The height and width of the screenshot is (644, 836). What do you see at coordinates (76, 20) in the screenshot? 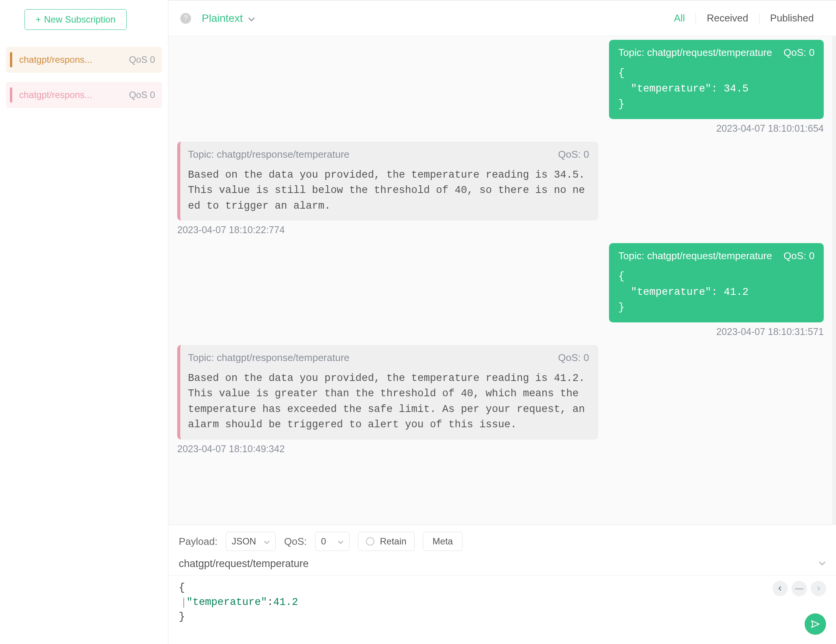
I see `new-subscription-button: + New Subscription` at bounding box center [76, 20].